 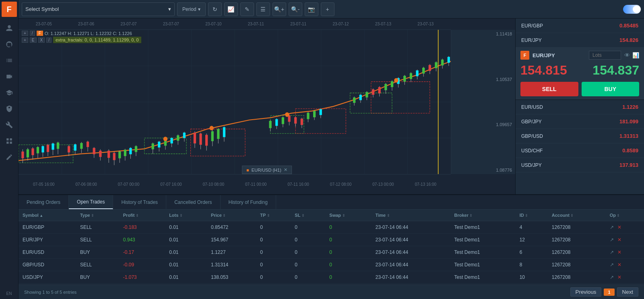 I want to click on th-price: Price, so click(x=231, y=215).